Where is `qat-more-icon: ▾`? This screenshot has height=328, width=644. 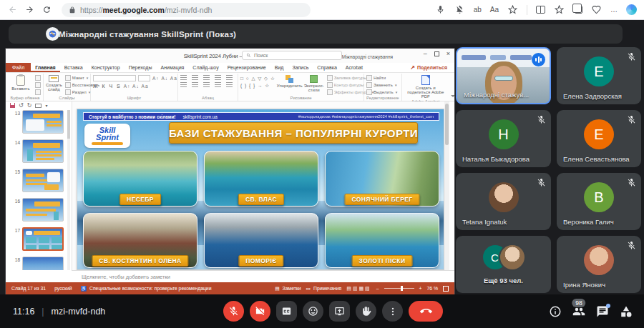
qat-more-icon: ▾ is located at coordinates (46, 106).